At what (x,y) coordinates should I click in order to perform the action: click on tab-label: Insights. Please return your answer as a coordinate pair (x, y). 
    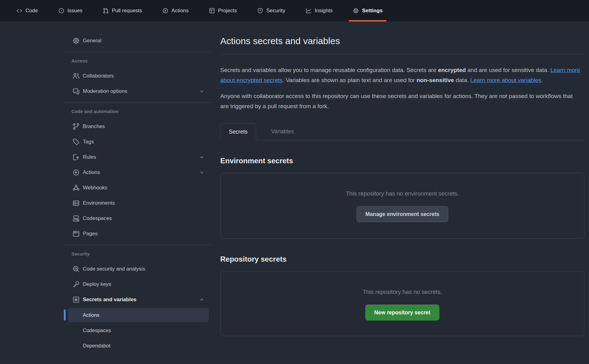
    Looking at the image, I should click on (324, 11).